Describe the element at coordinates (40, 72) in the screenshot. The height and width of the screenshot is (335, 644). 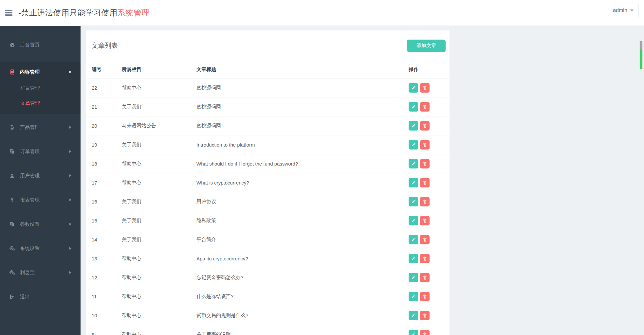
I see `sidebar-item-content: 内容管理` at that location.